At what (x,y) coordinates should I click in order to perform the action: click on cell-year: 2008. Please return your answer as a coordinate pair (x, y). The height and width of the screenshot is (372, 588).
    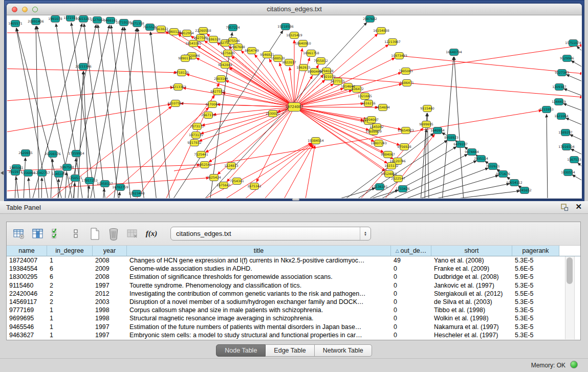
    Looking at the image, I should click on (110, 277).